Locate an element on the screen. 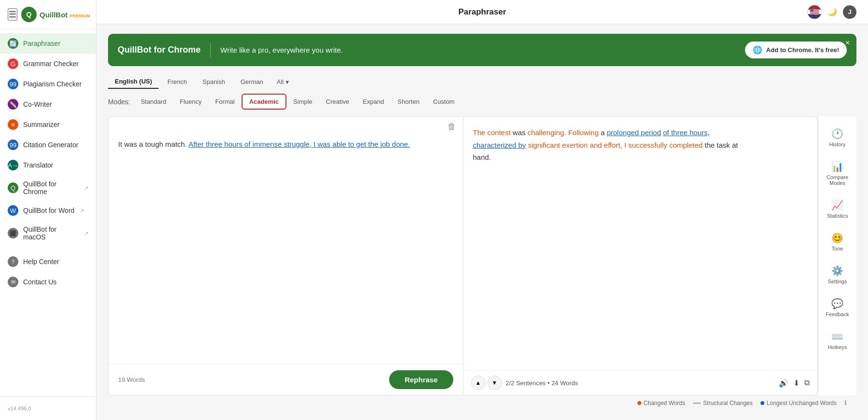 The height and width of the screenshot is (420, 868). paraphraser-label: Paraphraser is located at coordinates (41, 43).